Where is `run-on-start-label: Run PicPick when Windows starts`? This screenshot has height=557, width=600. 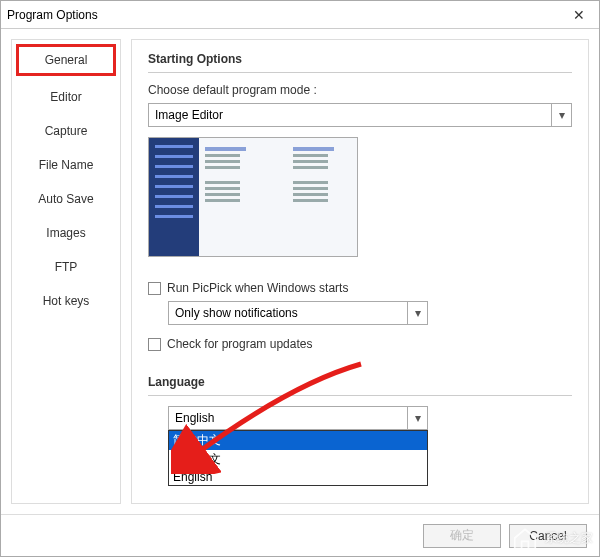
run-on-start-label: Run PicPick when Windows starts is located at coordinates (258, 288).